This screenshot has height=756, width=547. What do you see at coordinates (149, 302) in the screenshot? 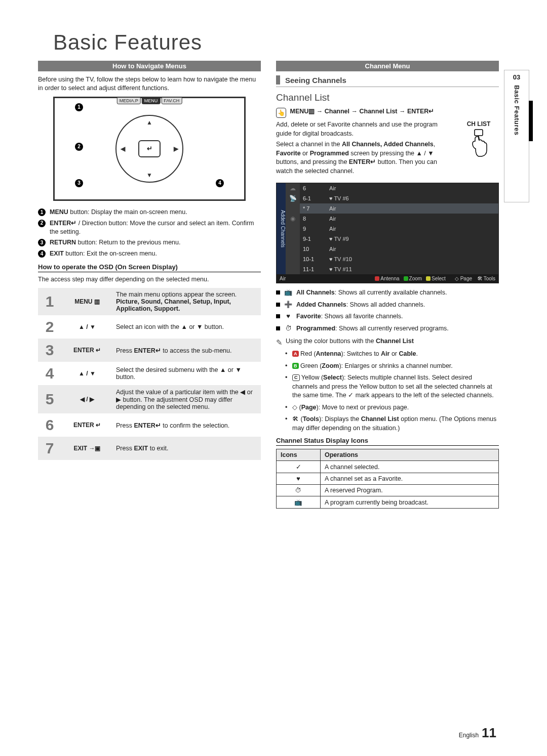
I see `osd-step-row: 1 MENU ▥ The main menu options appear th…` at bounding box center [149, 302].